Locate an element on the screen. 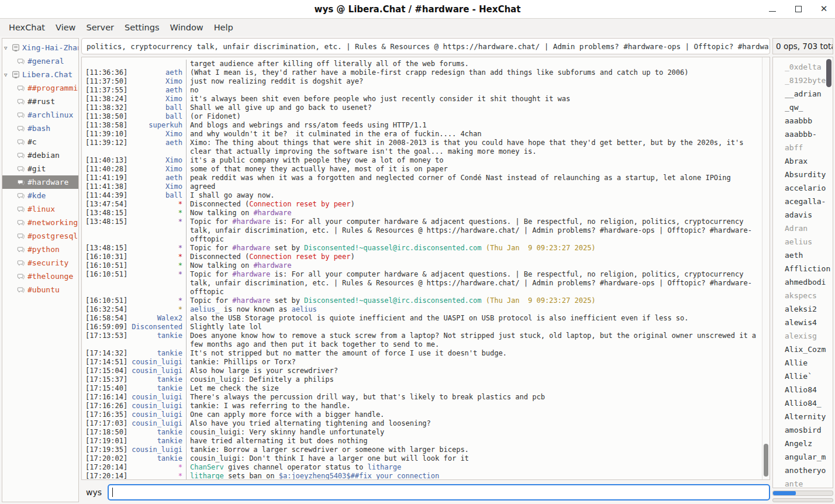 The width and height of the screenshot is (835, 504). tree-item-#networking: #networking is located at coordinates (40, 222).